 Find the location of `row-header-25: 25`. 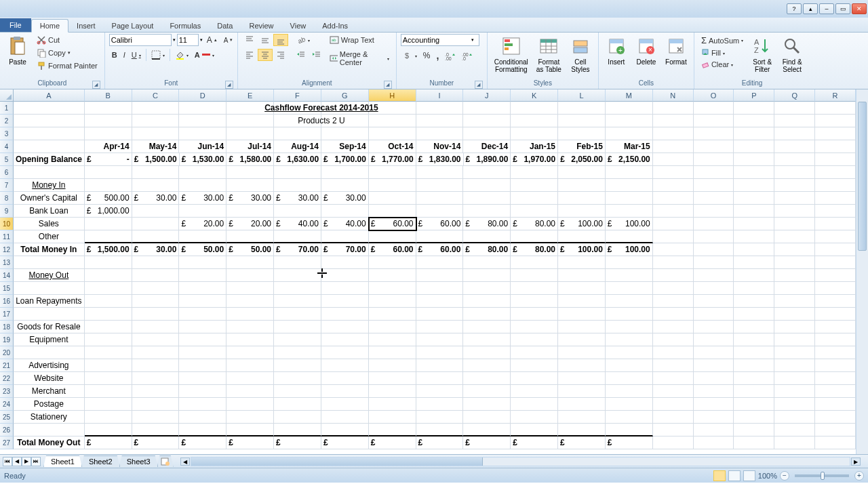

row-header-25: 25 is located at coordinates (7, 418).